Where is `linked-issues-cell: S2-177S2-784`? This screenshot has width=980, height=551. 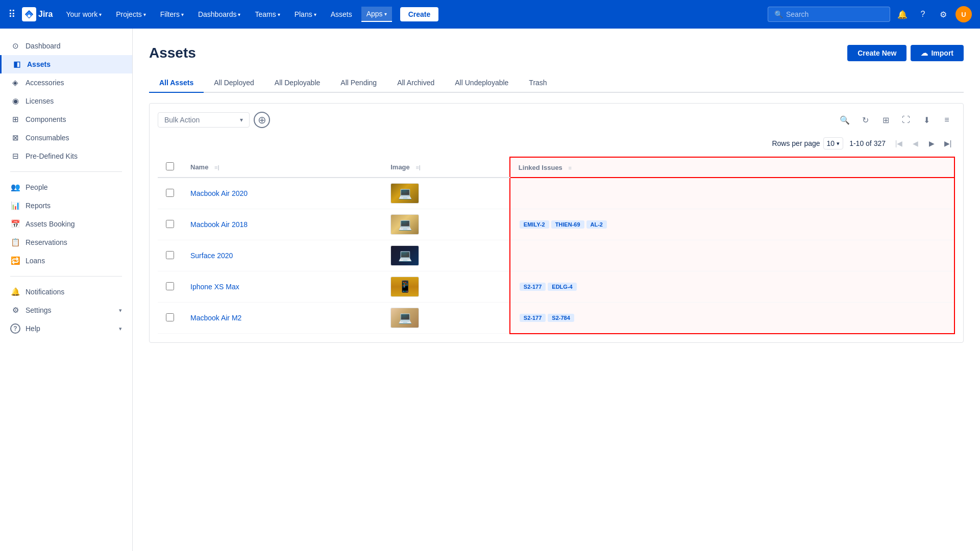
linked-issues-cell: S2-177S2-784 is located at coordinates (732, 318).